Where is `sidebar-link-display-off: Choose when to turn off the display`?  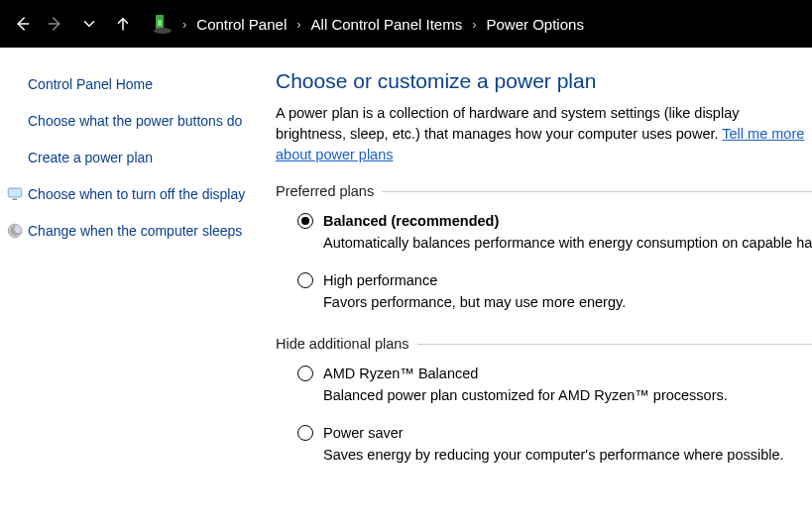 sidebar-link-display-off: Choose when to turn off the display is located at coordinates (138, 194).